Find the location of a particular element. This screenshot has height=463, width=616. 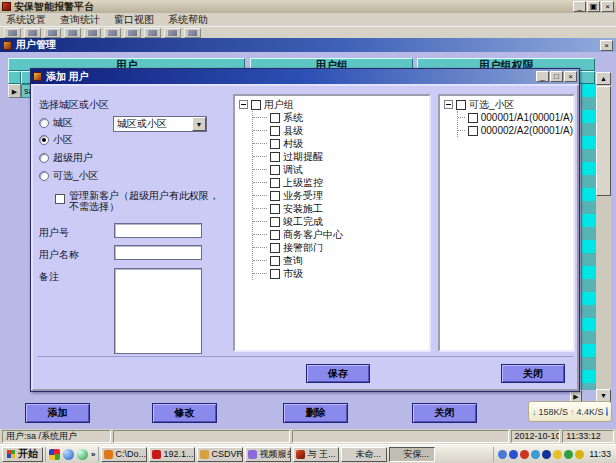

user-name-input is located at coordinates (158, 252).